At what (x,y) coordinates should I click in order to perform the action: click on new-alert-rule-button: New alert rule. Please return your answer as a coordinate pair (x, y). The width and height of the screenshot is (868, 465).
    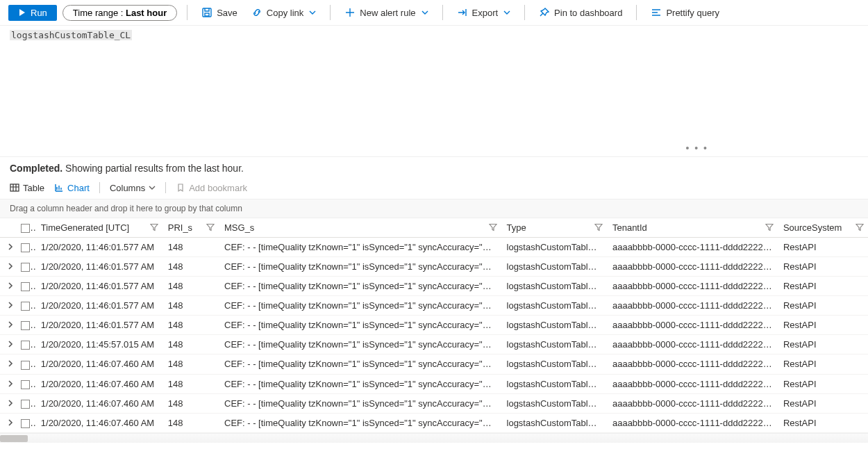
    Looking at the image, I should click on (386, 13).